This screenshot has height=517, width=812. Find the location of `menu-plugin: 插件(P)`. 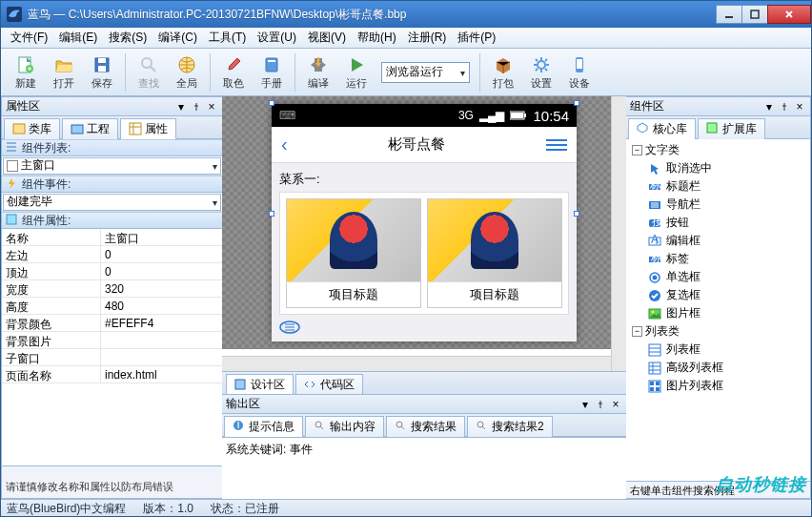

menu-plugin: 插件(P) is located at coordinates (477, 38).